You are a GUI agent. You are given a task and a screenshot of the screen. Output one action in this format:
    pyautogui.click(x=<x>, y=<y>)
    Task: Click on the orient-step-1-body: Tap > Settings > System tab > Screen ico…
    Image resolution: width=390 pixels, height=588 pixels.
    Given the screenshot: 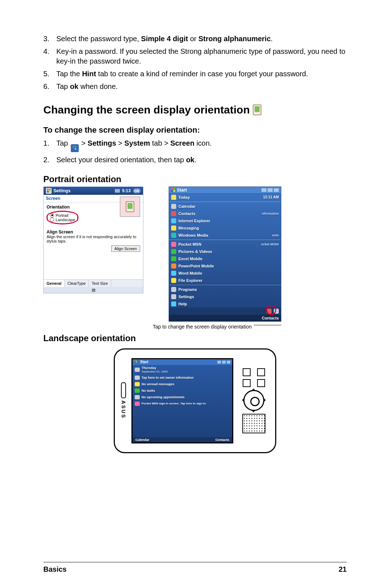 What is the action you would take?
    pyautogui.click(x=202, y=145)
    